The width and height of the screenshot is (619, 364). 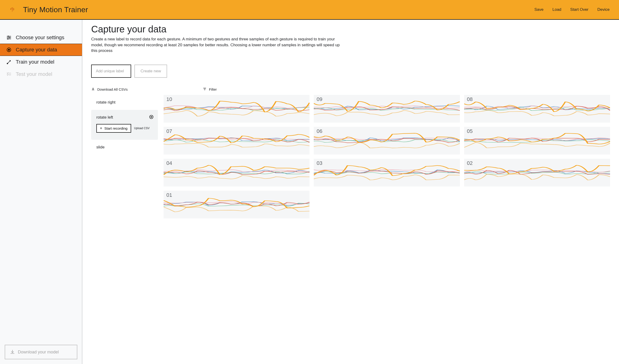 I want to click on sidebar-item-train-model: Train your model, so click(x=41, y=62).